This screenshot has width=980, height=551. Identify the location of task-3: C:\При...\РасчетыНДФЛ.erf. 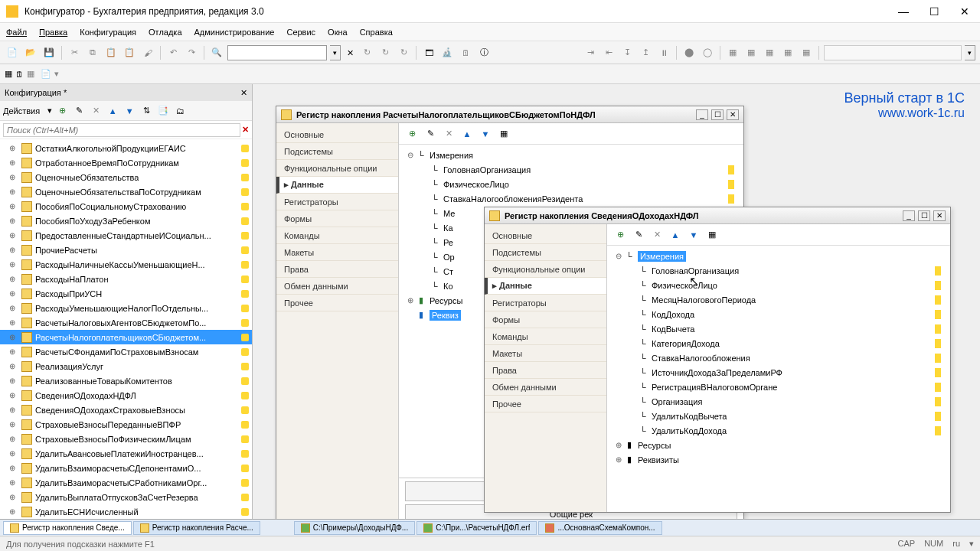
(476, 528).